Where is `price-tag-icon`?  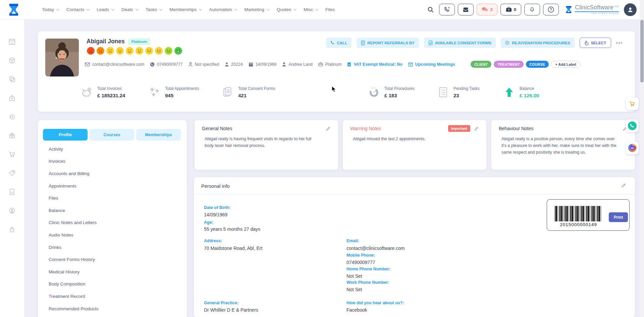
price-tag-icon is located at coordinates (12, 173).